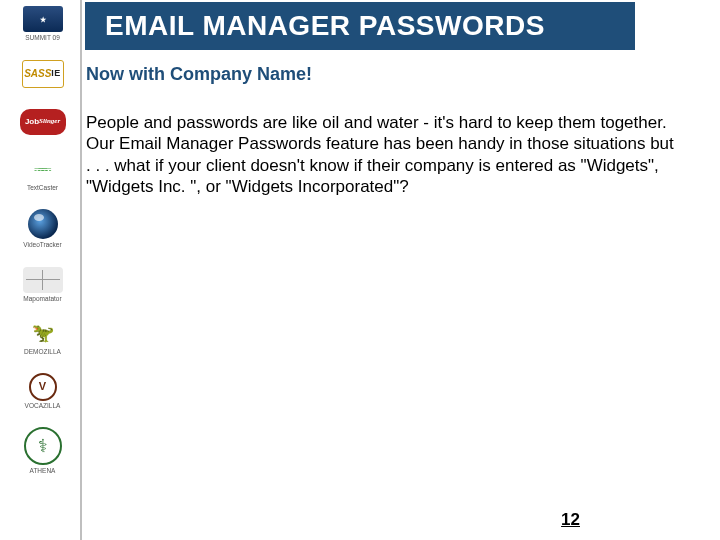 The width and height of the screenshot is (720, 540). I want to click on vertical-divider, so click(81, 270).